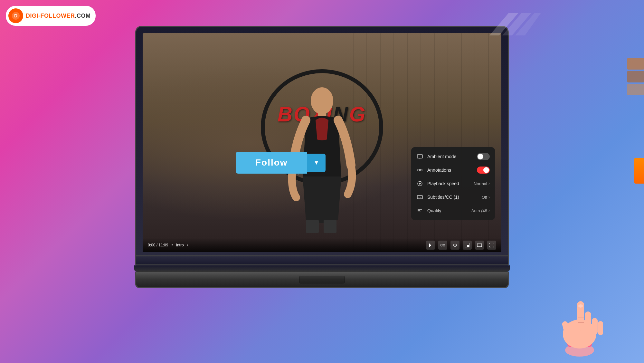  I want to click on intro-next: ›, so click(188, 245).